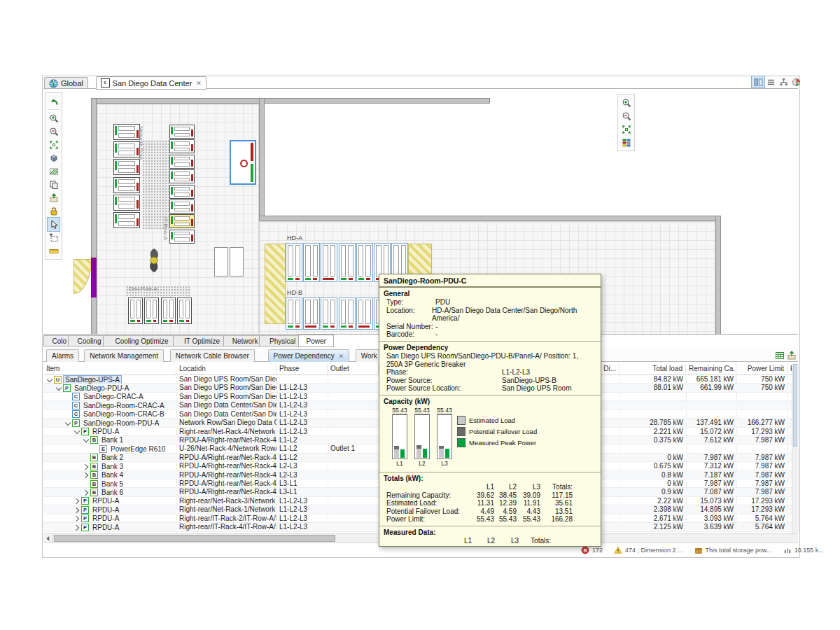 Image resolution: width=840 pixels, height=630 pixels. Describe the element at coordinates (592, 550) in the screenshot. I see `status-item: 172` at that location.